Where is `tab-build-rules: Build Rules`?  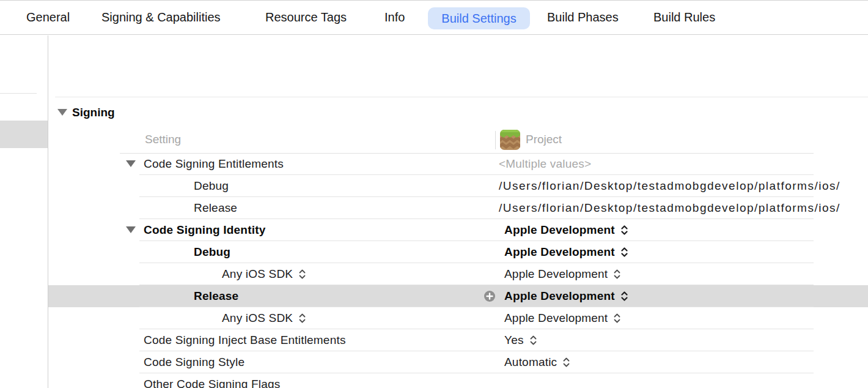
tab-build-rules: Build Rules is located at coordinates (685, 17).